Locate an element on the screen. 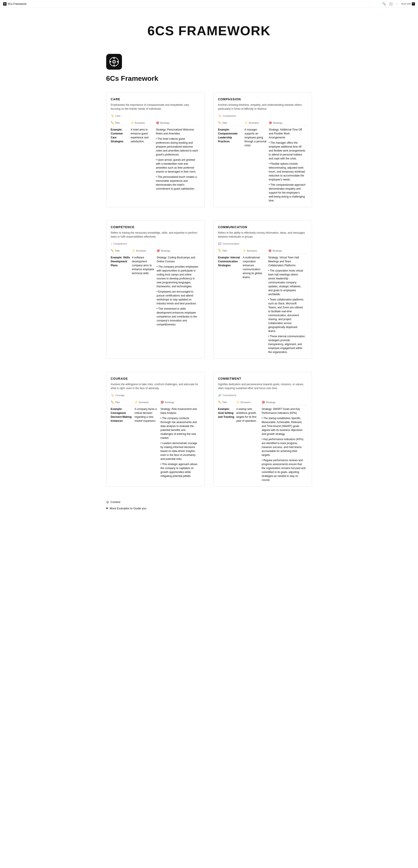 Image resolution: width=418 pixels, height=868 pixels. commitment-col-title: ✏️Title is located at coordinates (227, 402).